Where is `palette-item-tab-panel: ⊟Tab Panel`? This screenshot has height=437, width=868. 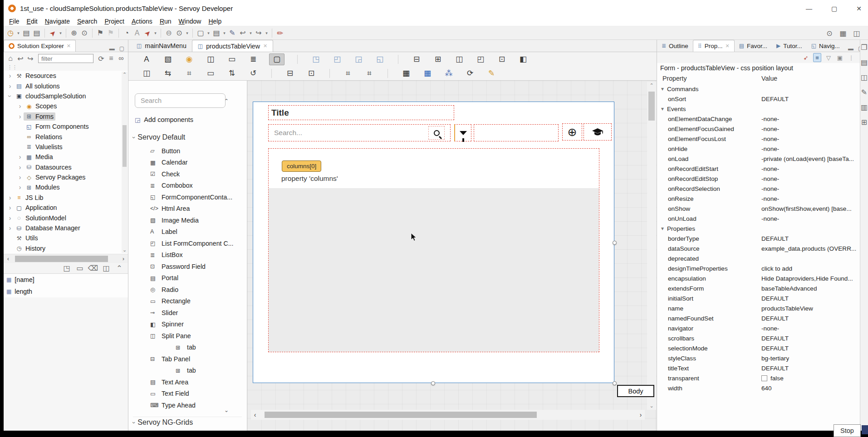 palette-item-tab-panel: ⊟Tab Panel is located at coordinates (188, 359).